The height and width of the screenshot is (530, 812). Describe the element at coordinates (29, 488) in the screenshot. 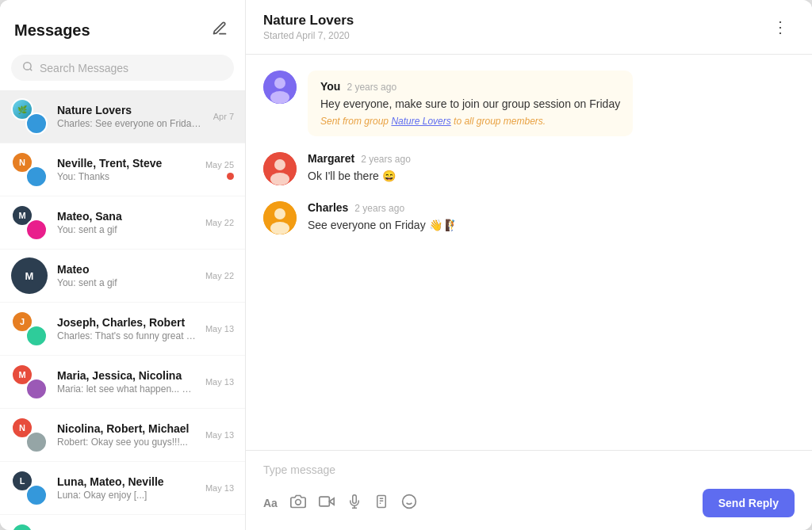

I see `avatar: L` at that location.